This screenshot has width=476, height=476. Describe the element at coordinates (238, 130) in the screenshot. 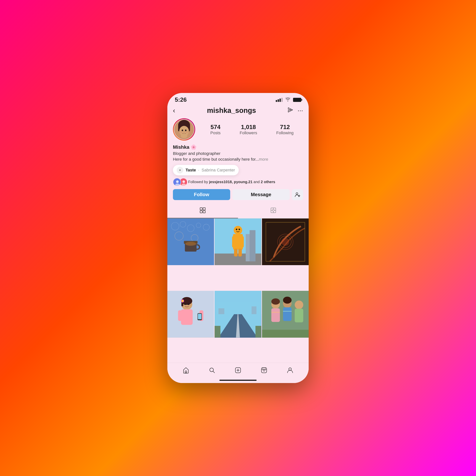

I see `profile-top: 574 Posts 1,018 Followers 712 Following` at that location.